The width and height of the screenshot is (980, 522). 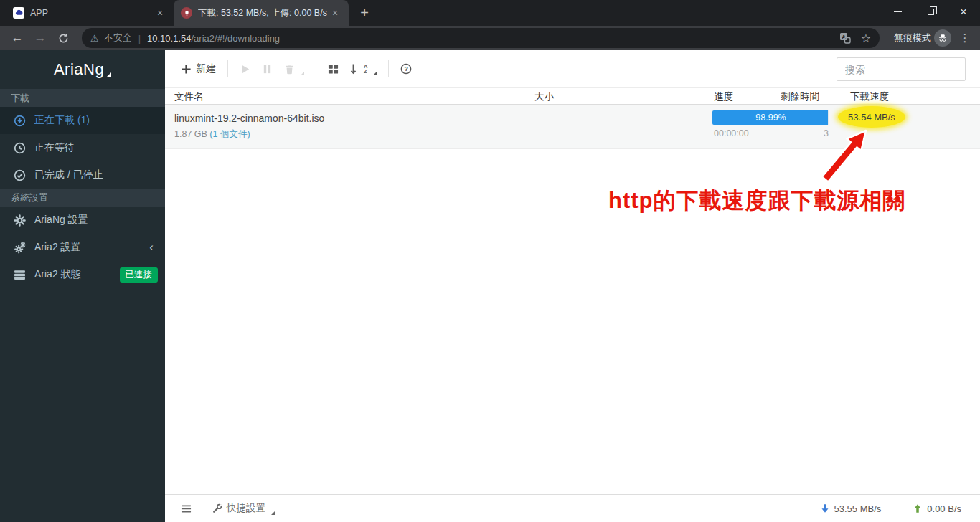 What do you see at coordinates (55, 148) in the screenshot?
I see `sidebar-item-label: 正在等待` at bounding box center [55, 148].